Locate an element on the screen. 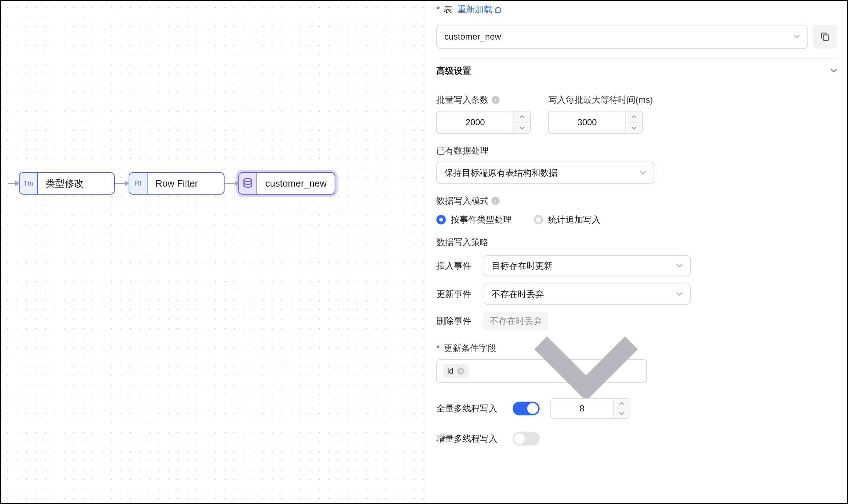 The width and height of the screenshot is (848, 504). node-label: Row Filter is located at coordinates (186, 184).